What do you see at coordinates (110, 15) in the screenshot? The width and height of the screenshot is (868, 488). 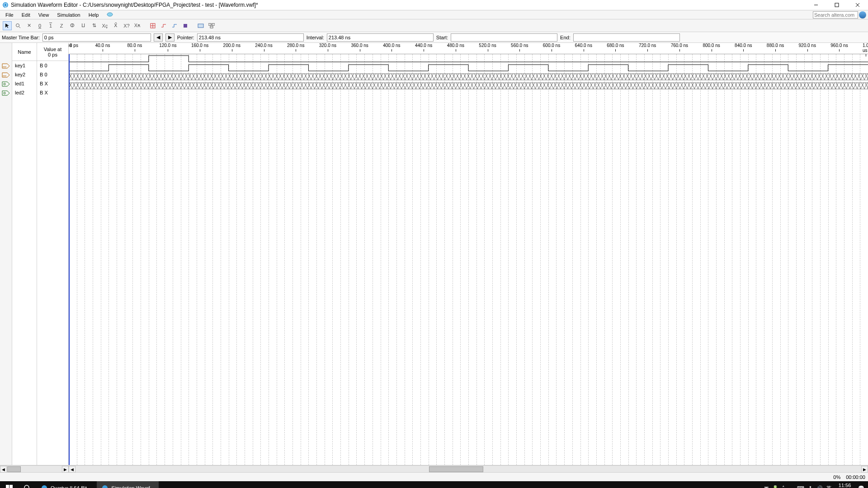 I see `help-bubble-icon` at bounding box center [110, 15].